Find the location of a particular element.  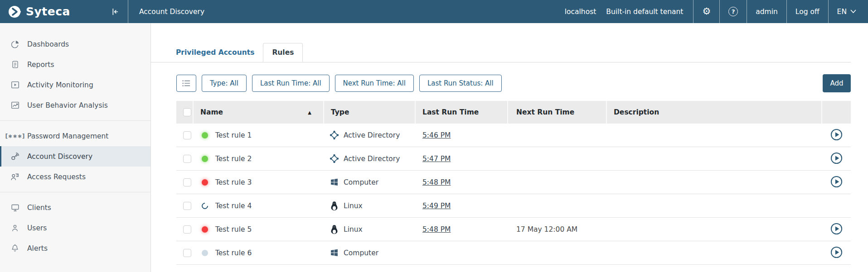

sort-asc-icon: ▲ is located at coordinates (310, 112).